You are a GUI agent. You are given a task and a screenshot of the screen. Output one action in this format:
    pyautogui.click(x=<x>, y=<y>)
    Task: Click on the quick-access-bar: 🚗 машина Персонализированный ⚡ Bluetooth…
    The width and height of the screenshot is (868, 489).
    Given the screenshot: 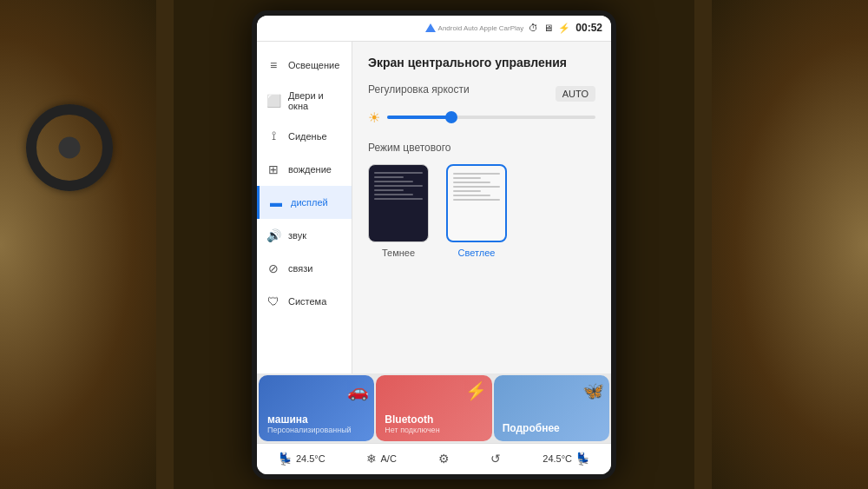 What is the action you would take?
    pyautogui.click(x=434, y=408)
    